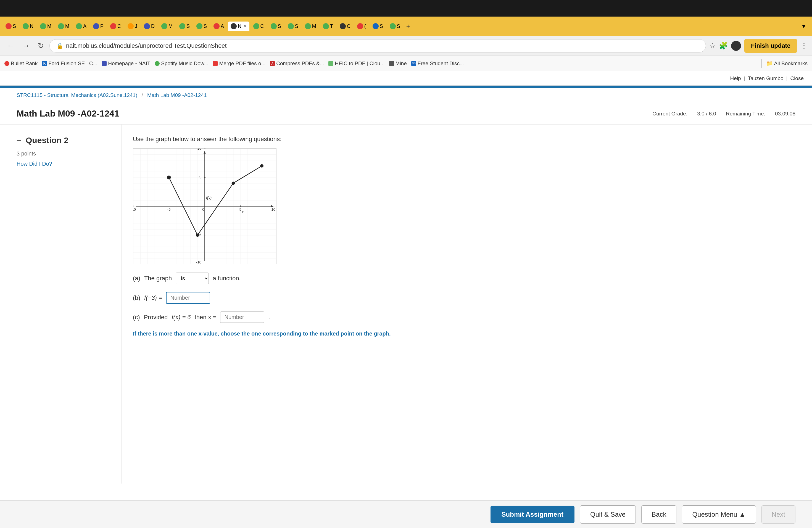  Describe the element at coordinates (242, 317) in the screenshot. I see `part-c-input` at that location.